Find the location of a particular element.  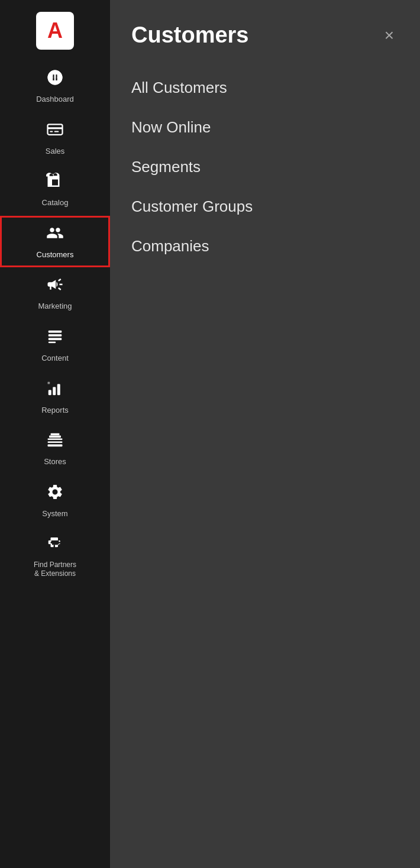

menu-item-companies: Companies is located at coordinates (276, 246).